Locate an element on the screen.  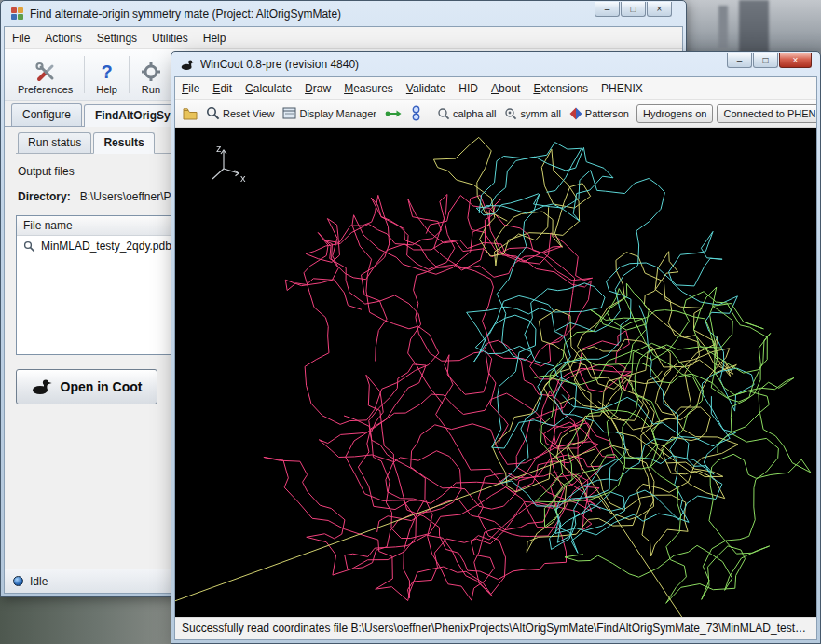
phenix-status-text: Idle is located at coordinates (39, 582).